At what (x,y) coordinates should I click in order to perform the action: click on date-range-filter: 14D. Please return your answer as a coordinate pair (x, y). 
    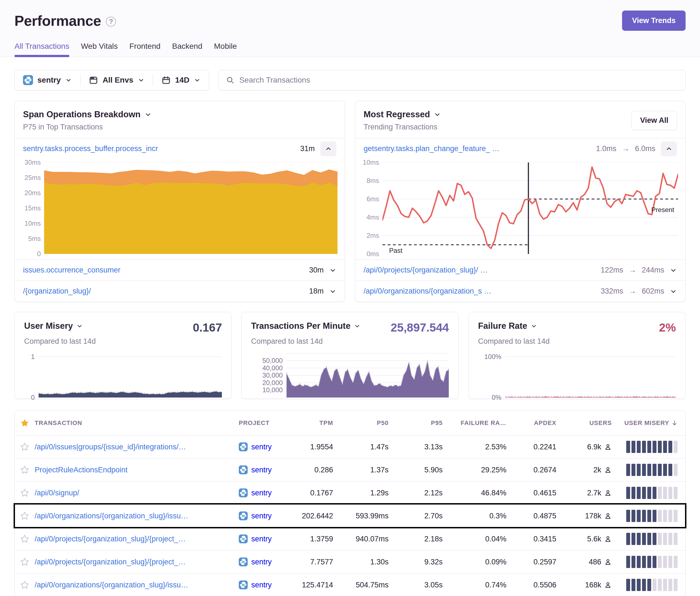
    Looking at the image, I should click on (181, 80).